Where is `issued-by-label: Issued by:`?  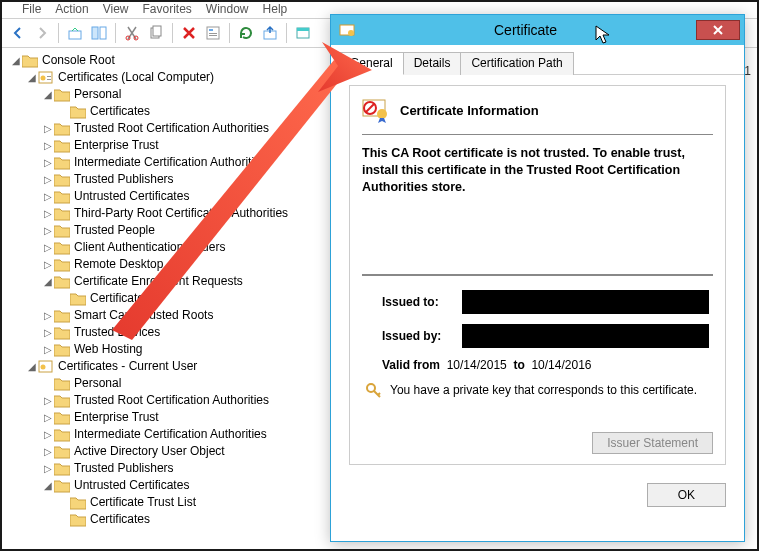 issued-by-label: Issued by: is located at coordinates (422, 336).